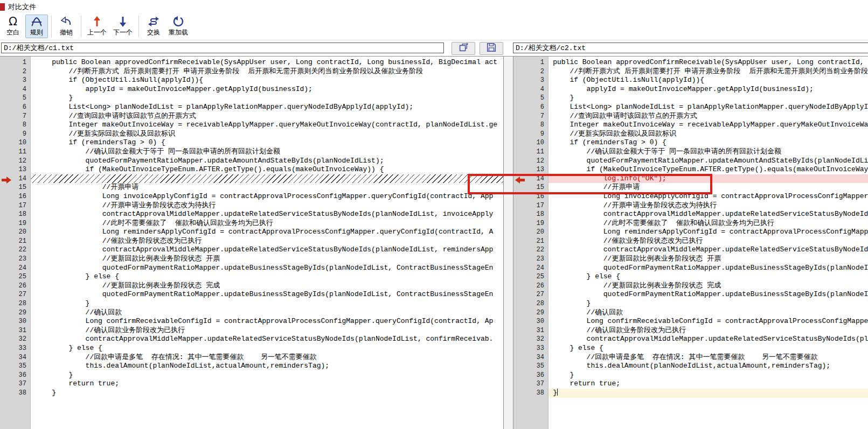  I want to click on code-line: //判断开票方式 后开票则需要打开 申请开票业务阶段 后开票和无需开票则关闭当前…, so click(708, 72).